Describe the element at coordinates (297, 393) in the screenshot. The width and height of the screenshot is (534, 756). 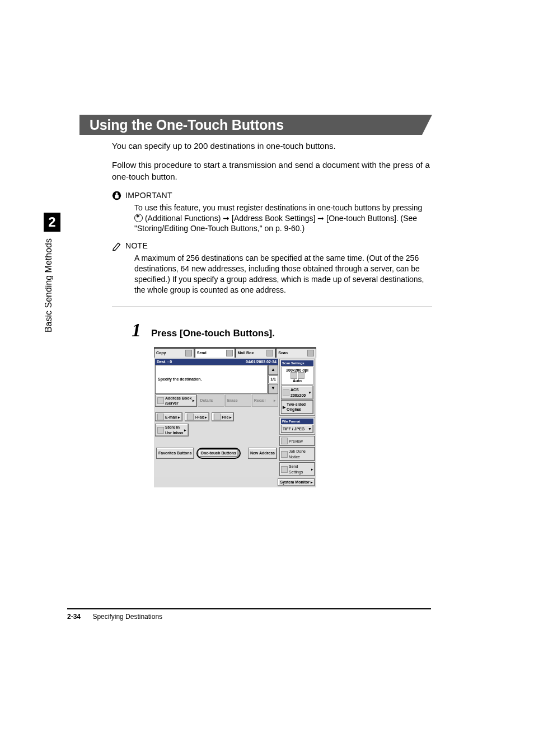
I see `acs-button: ACS 200x200▼` at that location.